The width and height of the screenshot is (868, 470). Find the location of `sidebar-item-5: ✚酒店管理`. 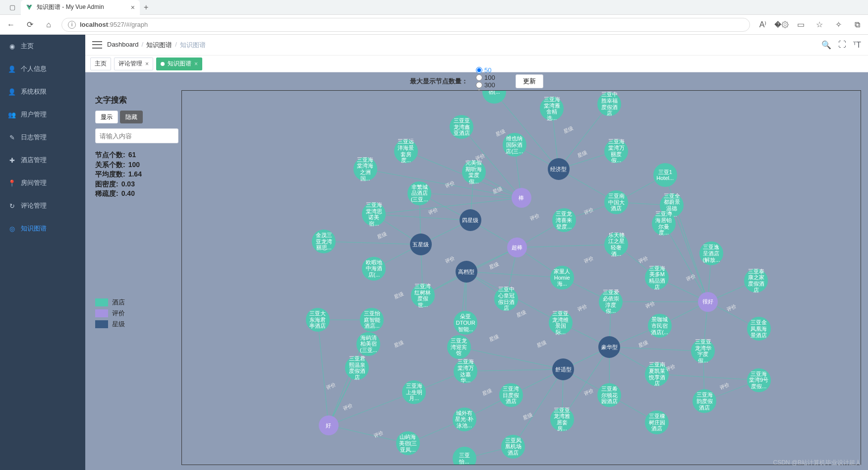

sidebar-item-5: ✚酒店管理 is located at coordinates (43, 160).